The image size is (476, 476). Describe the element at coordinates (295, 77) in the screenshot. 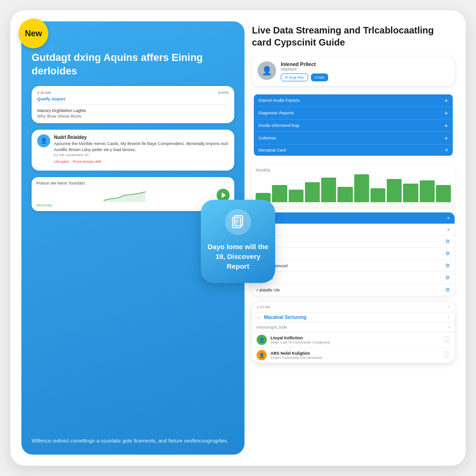

I see `profile-btn-secondary: N Nogi Rac` at that location.